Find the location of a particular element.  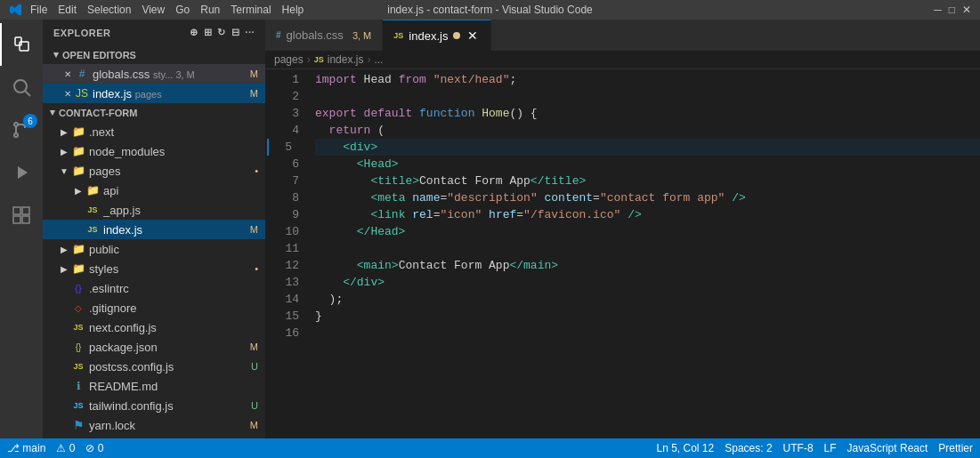

sidebar-item-postcss: JS postcss.config.js U is located at coordinates (154, 366).